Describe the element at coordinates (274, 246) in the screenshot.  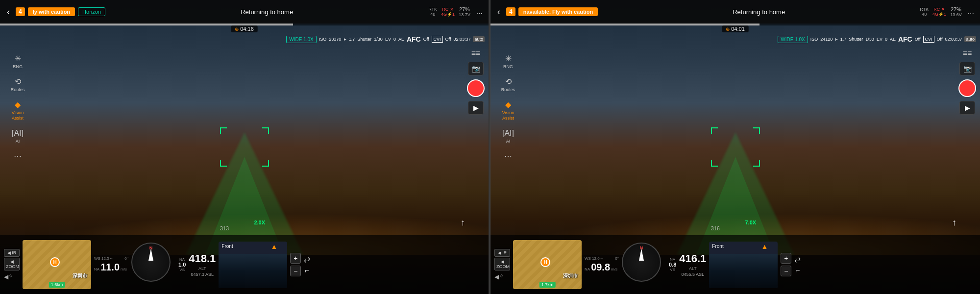
I see `front-cam-arrow-left: ▲` at that location.